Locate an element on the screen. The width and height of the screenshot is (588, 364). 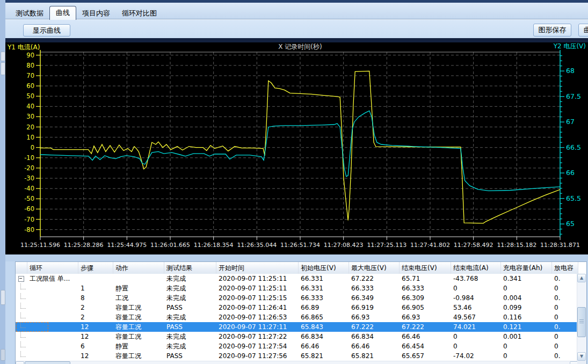
column-header-10: 充电容量(Ah) is located at coordinates (526, 268).